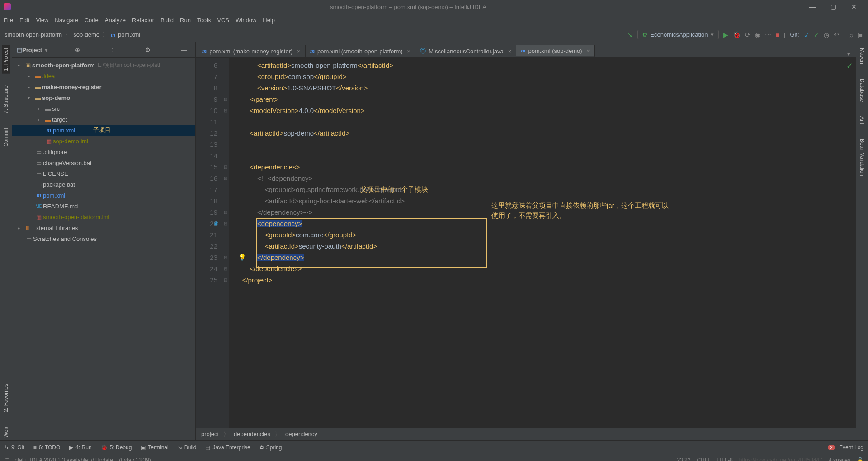 Image resolution: width=868 pixels, height=461 pixels. What do you see at coordinates (80, 447) in the screenshot?
I see `tool-run-bottom: ▶ 4: Run` at bounding box center [80, 447].